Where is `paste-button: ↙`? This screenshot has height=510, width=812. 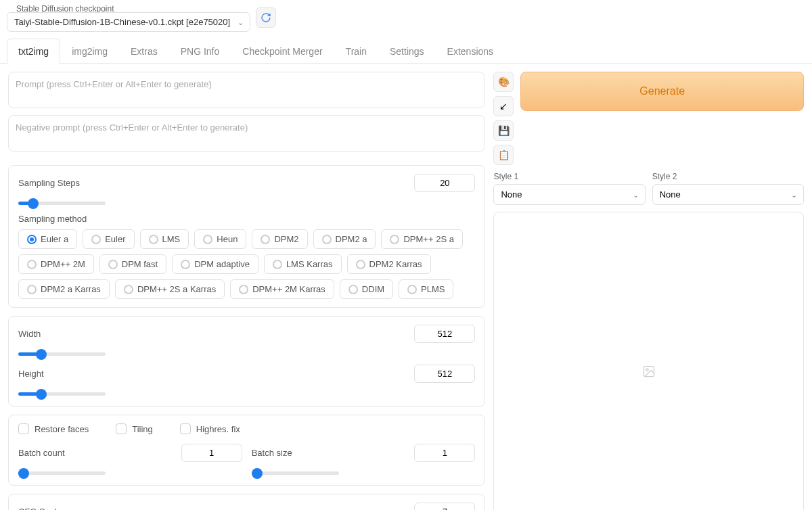
paste-button: ↙ is located at coordinates (503, 106).